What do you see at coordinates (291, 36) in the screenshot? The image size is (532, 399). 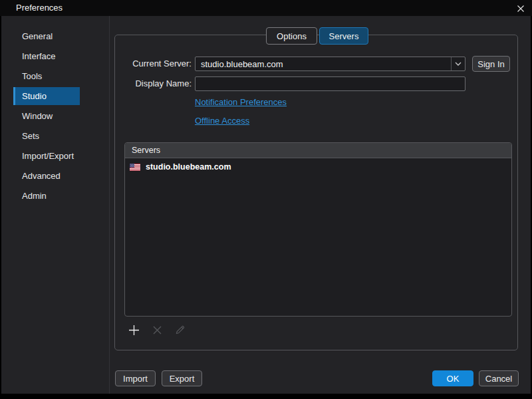 I see `tab-options: Options` at bounding box center [291, 36].